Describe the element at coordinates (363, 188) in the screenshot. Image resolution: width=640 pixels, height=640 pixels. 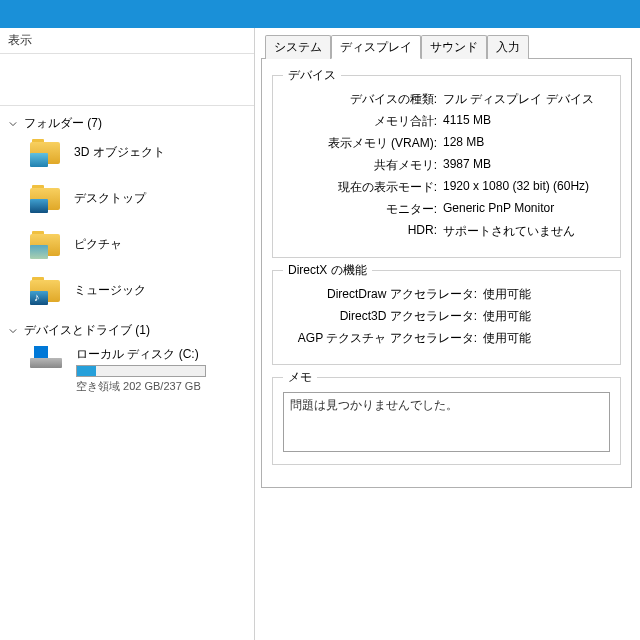
I see `info-key: 現在の表示モード:` at that location.